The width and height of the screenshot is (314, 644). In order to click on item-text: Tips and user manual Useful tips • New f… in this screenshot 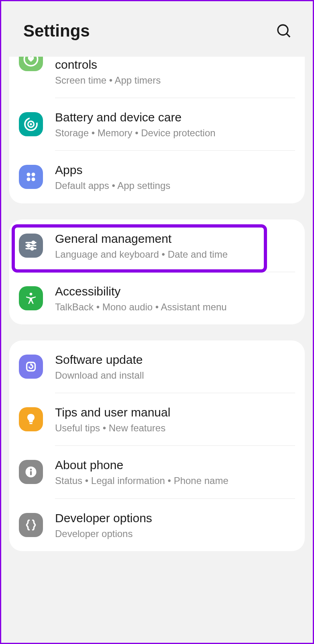, I will do `click(175, 419)`.